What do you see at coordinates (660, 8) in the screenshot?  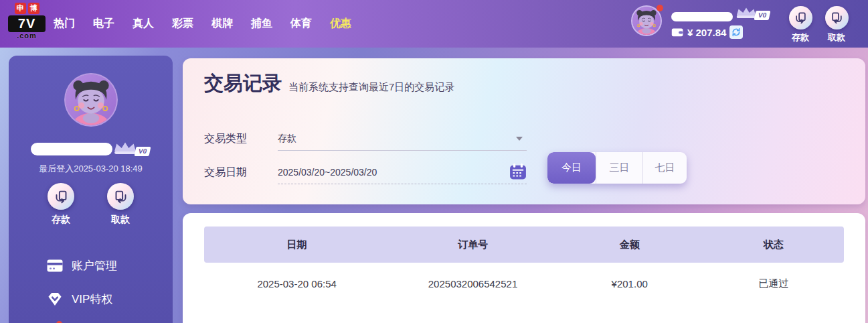 I see `notification-dot` at bounding box center [660, 8].